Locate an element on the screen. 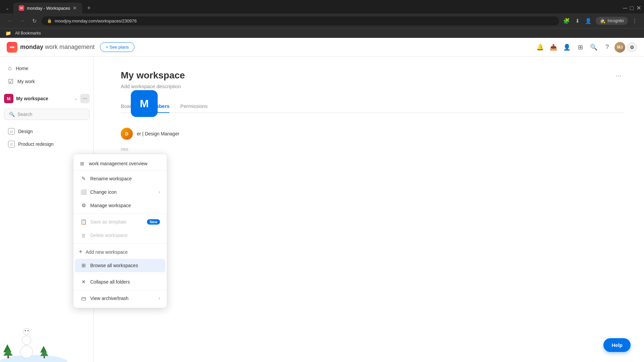 The height and width of the screenshot is (362, 644). inbox-icon: 📥 is located at coordinates (553, 47).